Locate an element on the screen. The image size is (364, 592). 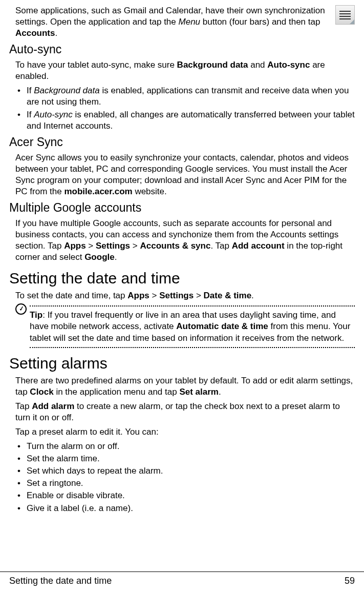
text: website. is located at coordinates (149, 192).